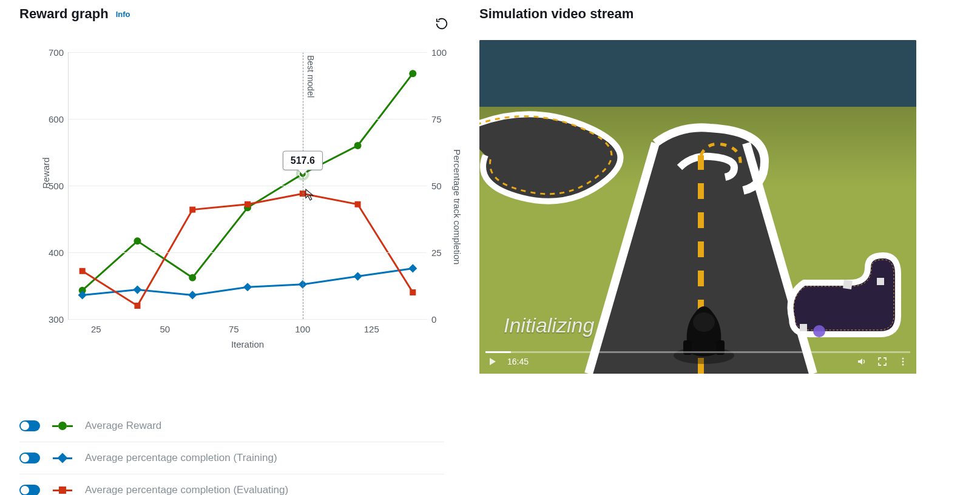 The width and height of the screenshot is (980, 495). I want to click on refresh-icon, so click(442, 24).